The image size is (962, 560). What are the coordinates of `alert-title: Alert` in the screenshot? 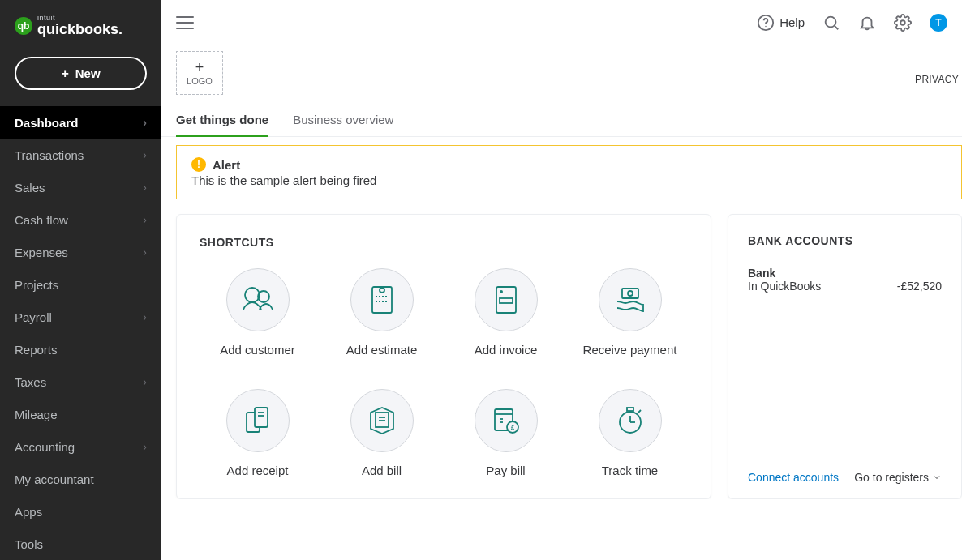 It's located at (226, 165).